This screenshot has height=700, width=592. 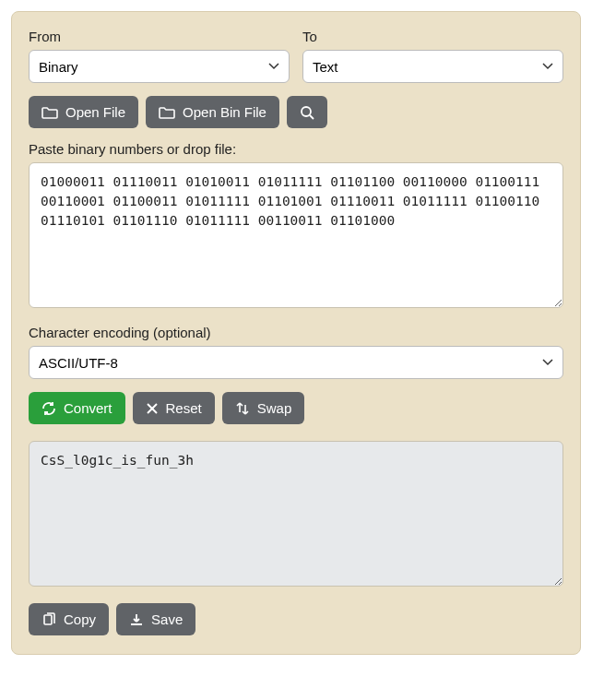 What do you see at coordinates (77, 408) in the screenshot?
I see `convert-button: Convert` at bounding box center [77, 408].